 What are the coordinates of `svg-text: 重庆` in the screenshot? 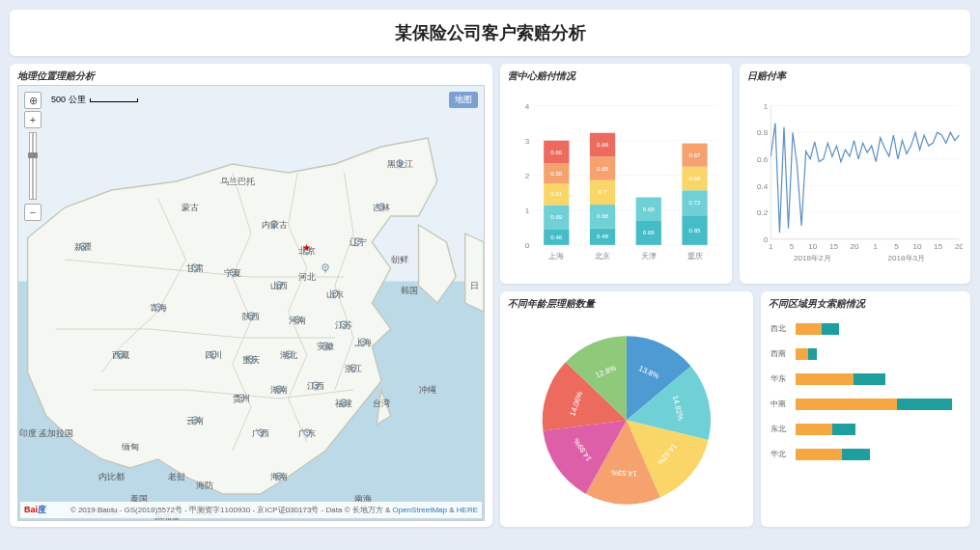 It's located at (695, 257).